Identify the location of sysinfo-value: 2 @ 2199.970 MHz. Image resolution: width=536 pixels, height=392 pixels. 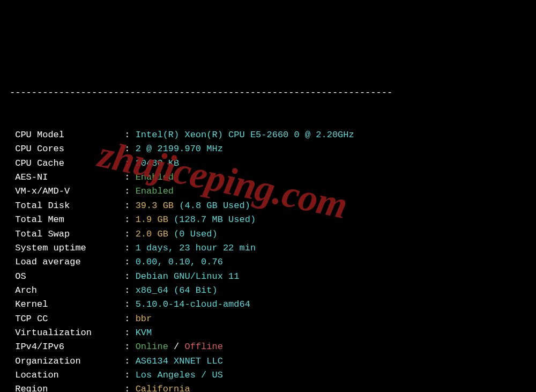
(179, 149).